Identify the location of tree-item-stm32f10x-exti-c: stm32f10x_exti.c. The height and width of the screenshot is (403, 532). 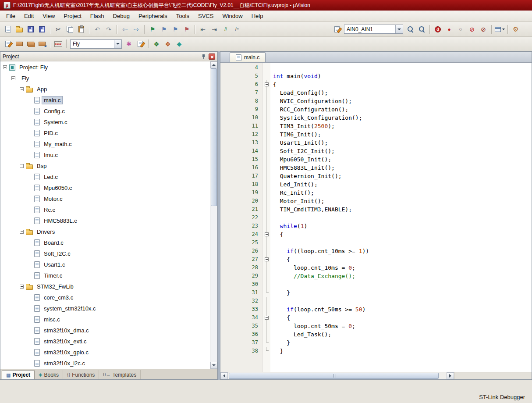
(105, 341).